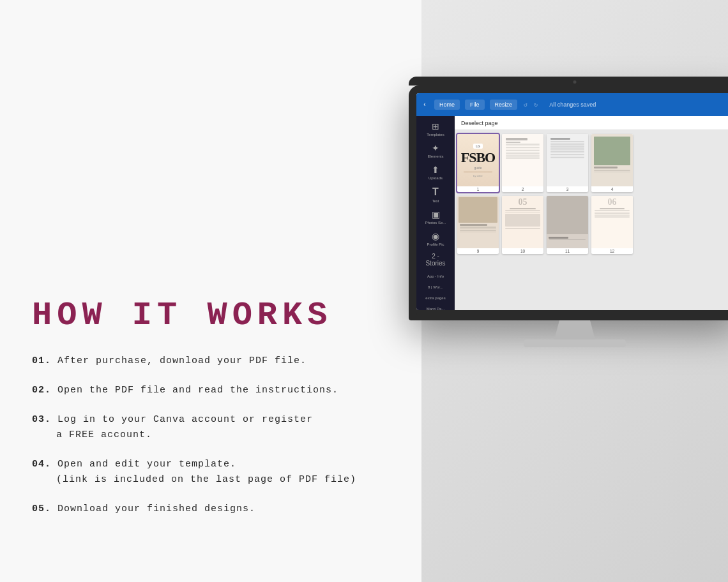 The image size is (728, 582). Describe the element at coordinates (436, 260) in the screenshot. I see `sidebar-stories: 2 - Stories` at that location.